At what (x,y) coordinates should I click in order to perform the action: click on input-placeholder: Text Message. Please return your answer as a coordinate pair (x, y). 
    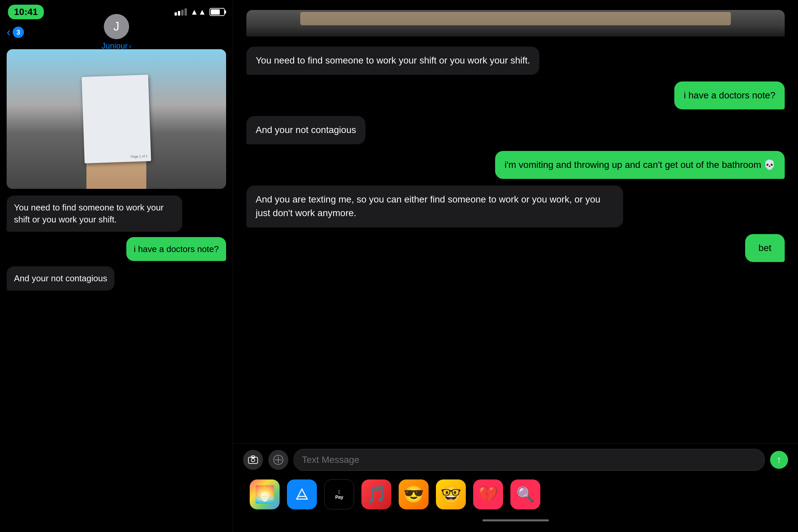
    Looking at the image, I should click on (330, 460).